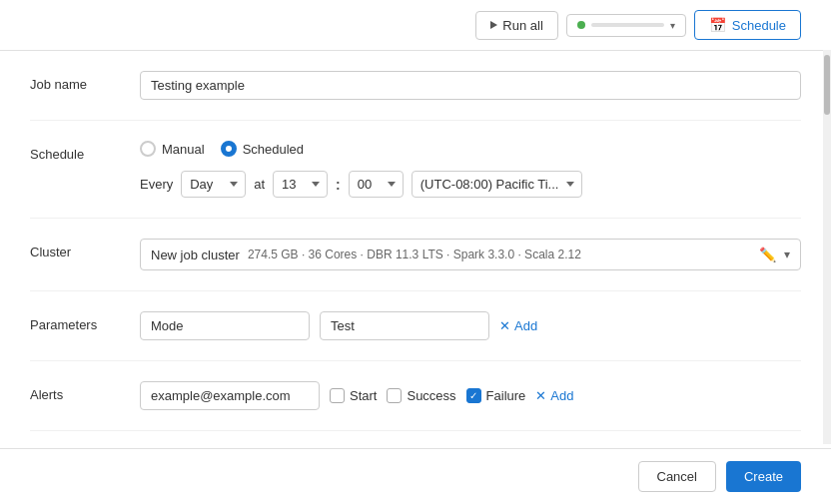 The height and width of the screenshot is (504, 831). Describe the element at coordinates (225, 325) in the screenshot. I see `param-key-input` at that location.